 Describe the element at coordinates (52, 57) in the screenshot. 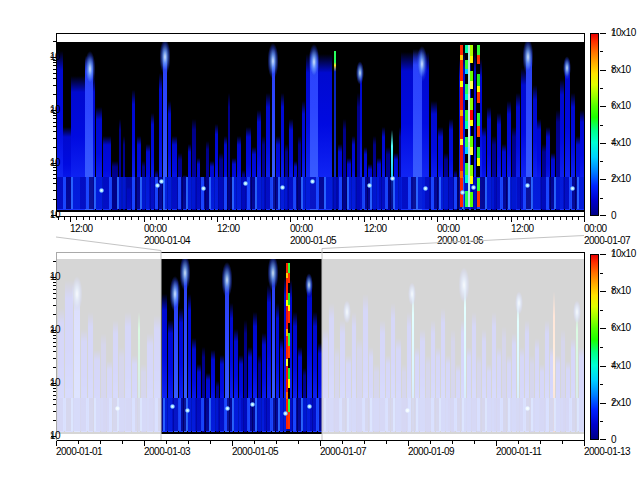

I see `y-axis-tick-label-exponent: 4` at that location.